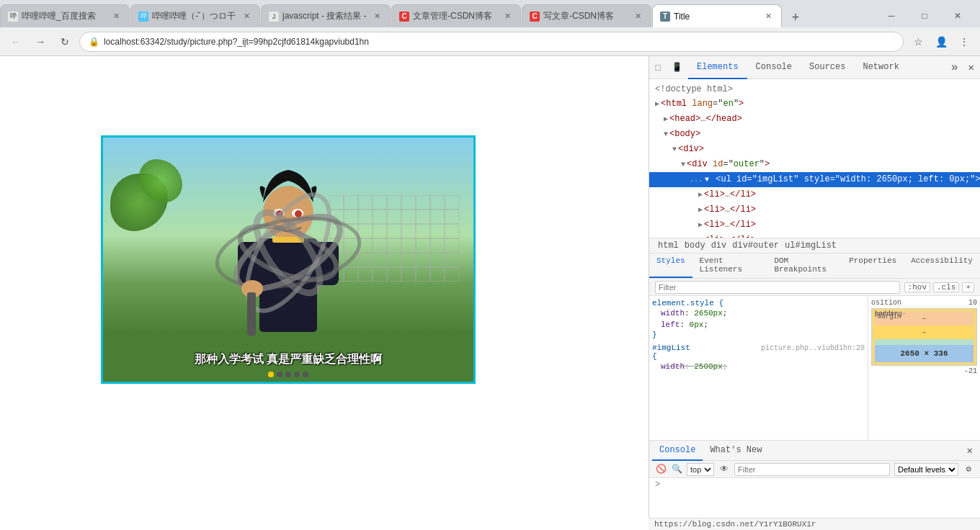  I want to click on forward-button: →, so click(40, 42).